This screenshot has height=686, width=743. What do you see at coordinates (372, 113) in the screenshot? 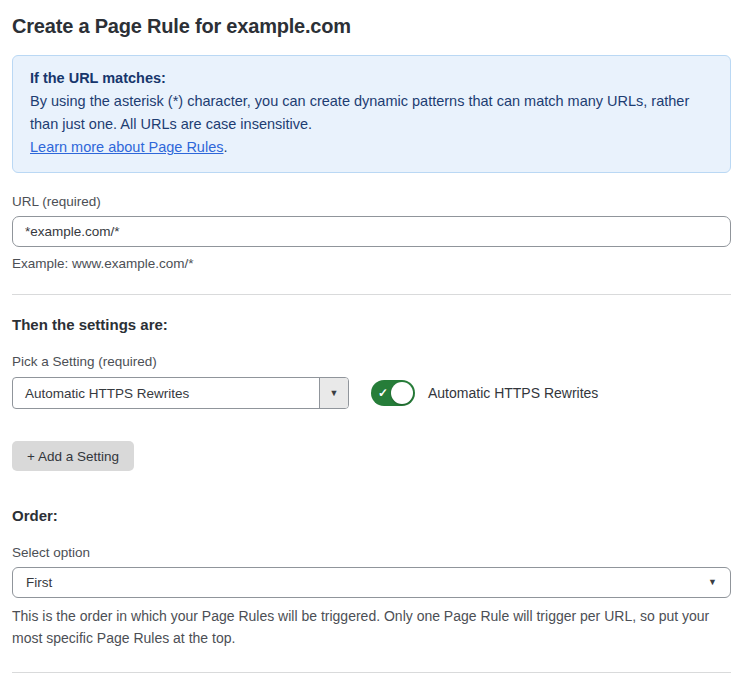
I see `info-box-body: By using the asterisk (*) character, you…` at bounding box center [372, 113].